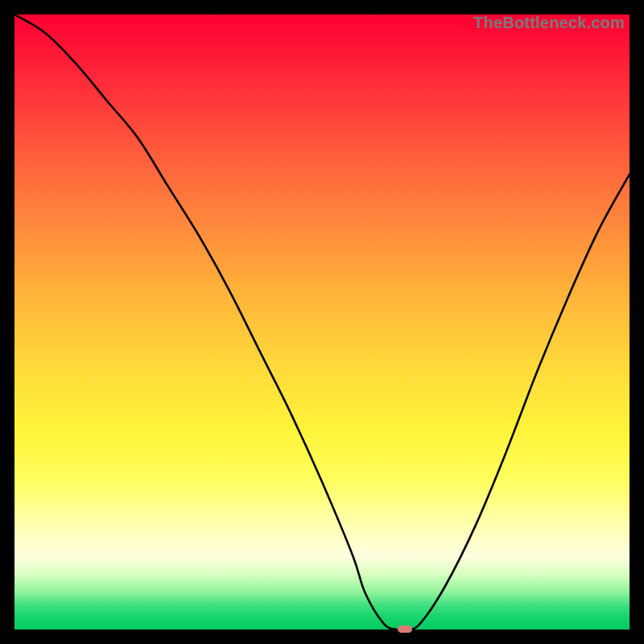 Image resolution: width=644 pixels, height=644 pixels. Describe the element at coordinates (405, 630) in the screenshot. I see `valley-marker` at that location.